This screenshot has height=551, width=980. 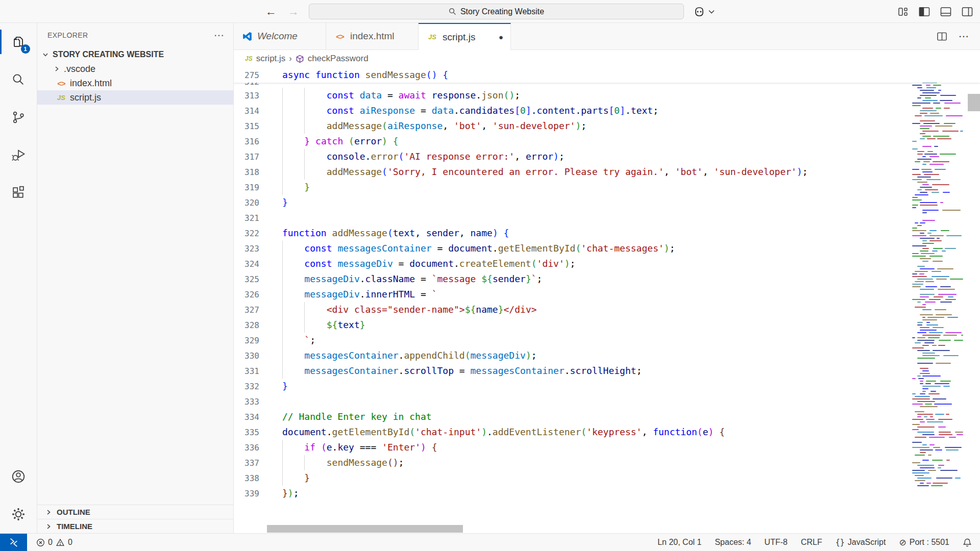 I want to click on horizontal-scrollbar-thumb, so click(x=365, y=529).